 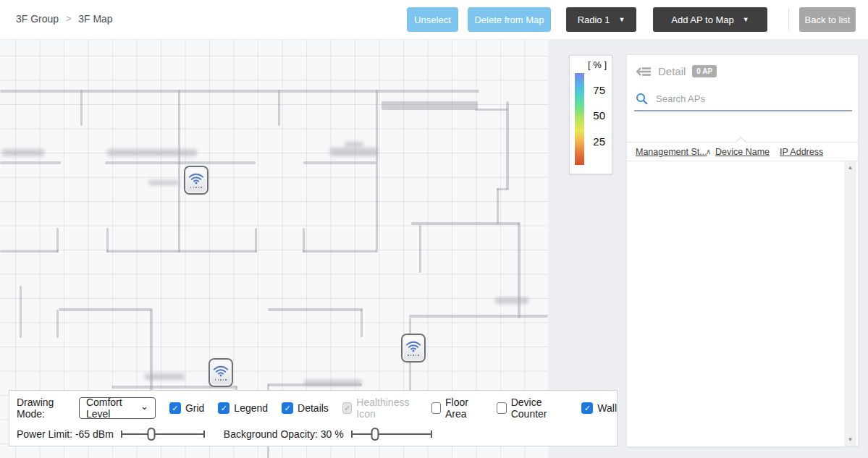 What do you see at coordinates (434, 20) in the screenshot?
I see `top-toolbar: 3F Group > 3F Map Unselect Delete from M…` at bounding box center [434, 20].